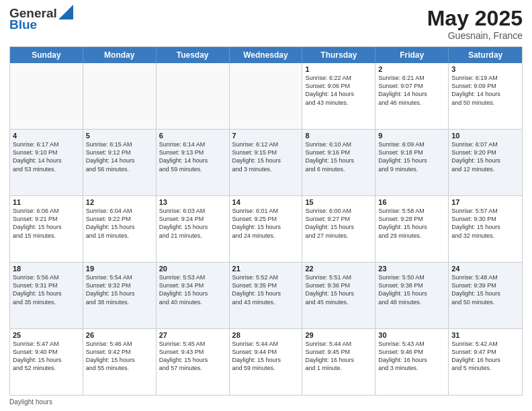  Describe the element at coordinates (193, 295) in the screenshot. I see `cal-cell: 20Sunrise: 5:53 AMSunset: 9:34 PMDayligh…` at that location.